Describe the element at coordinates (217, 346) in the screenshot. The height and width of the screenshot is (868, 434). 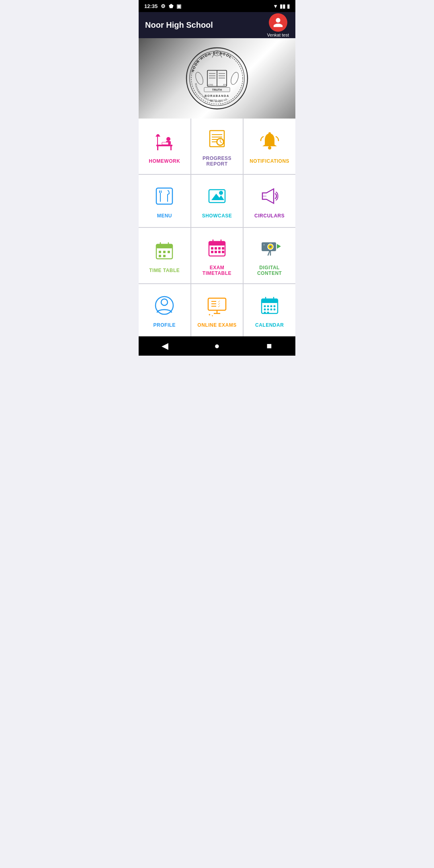
I see `home-button: ●` at that location.